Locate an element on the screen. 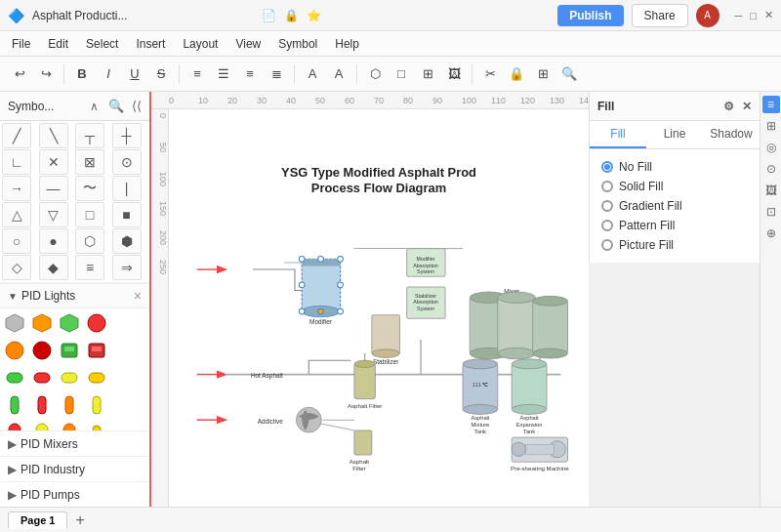 This screenshot has height=532, width=781. sym-circ2: ● is located at coordinates (54, 241).